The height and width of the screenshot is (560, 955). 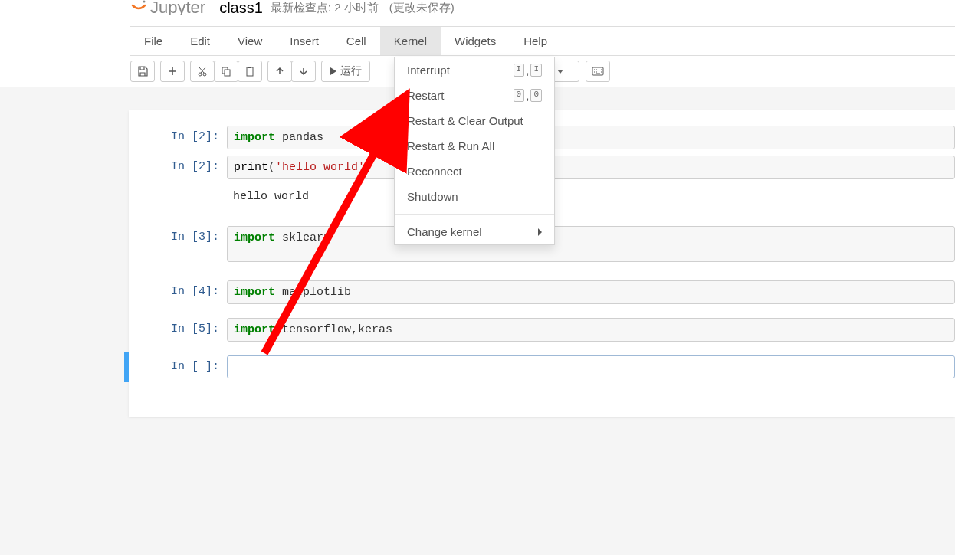 What do you see at coordinates (474, 172) in the screenshot?
I see `kernel-reconnect: Reconnect` at bounding box center [474, 172].